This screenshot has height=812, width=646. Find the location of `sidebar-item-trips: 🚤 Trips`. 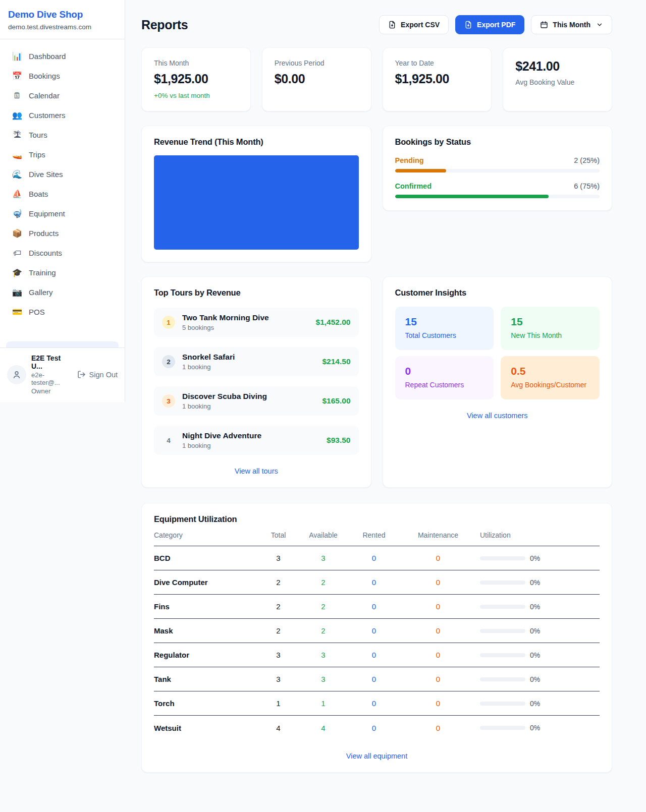

sidebar-item-trips: 🚤 Trips is located at coordinates (63, 154).